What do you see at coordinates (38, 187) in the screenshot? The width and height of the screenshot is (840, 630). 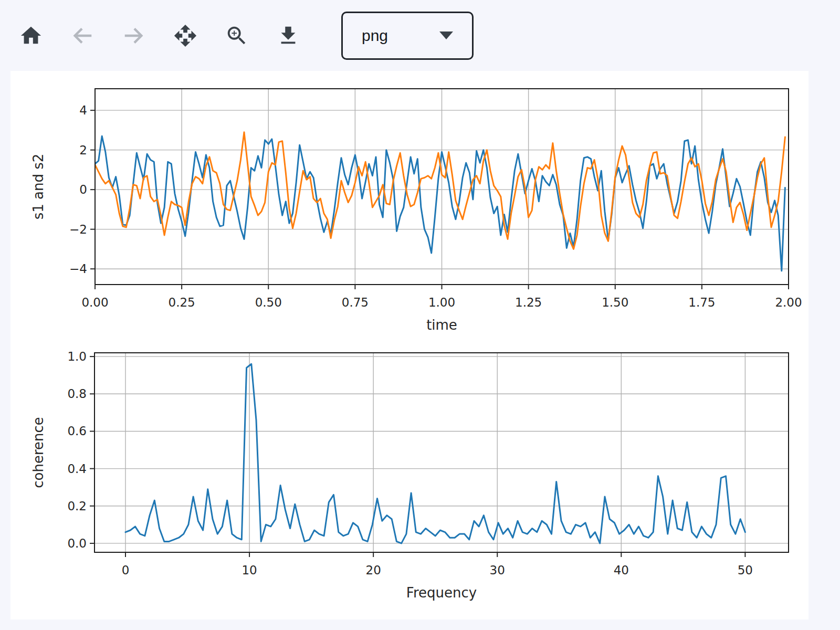 I see `y-axis-label: s1 and s2` at bounding box center [38, 187].